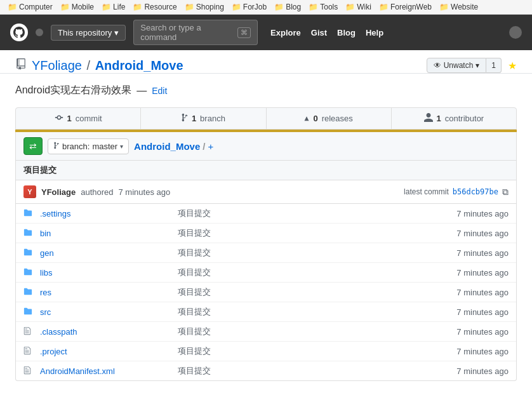  What do you see at coordinates (83, 7) in the screenshot?
I see `bookmark-label: Mobile` at bounding box center [83, 7].